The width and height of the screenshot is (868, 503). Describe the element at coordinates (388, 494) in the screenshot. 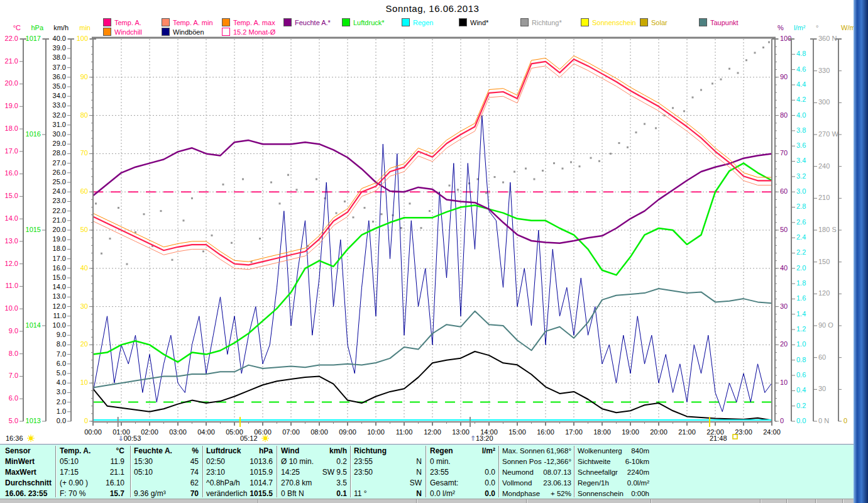

I see `table-cell-richtung: 11 °N` at that location.